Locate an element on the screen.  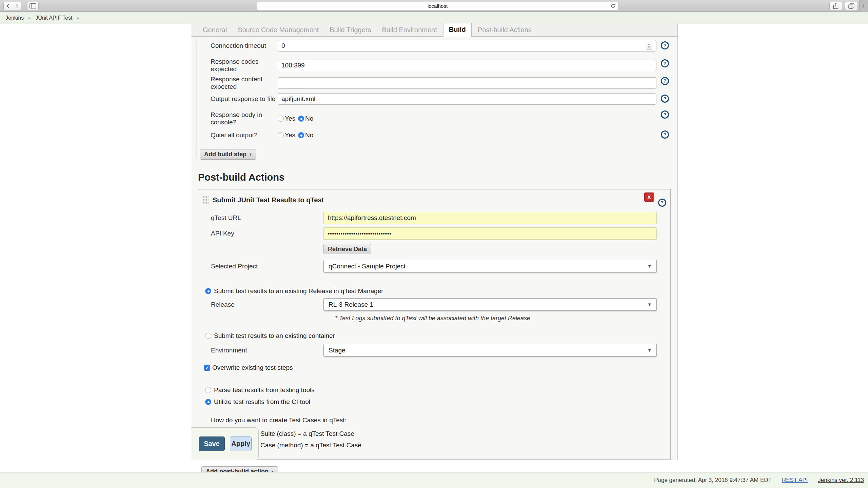
post-build-heading: Post-build Actions is located at coordinates (438, 178).